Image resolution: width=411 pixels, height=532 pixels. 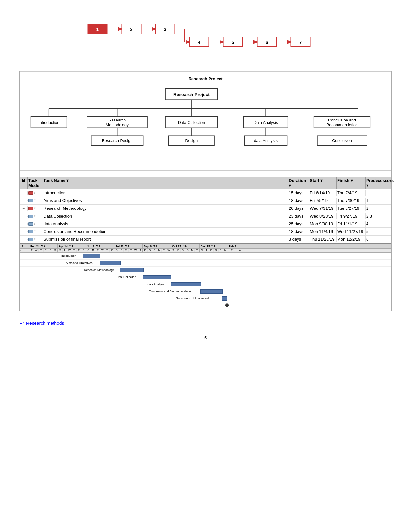 I want to click on row-duration: 20 days, so click(x=298, y=208).